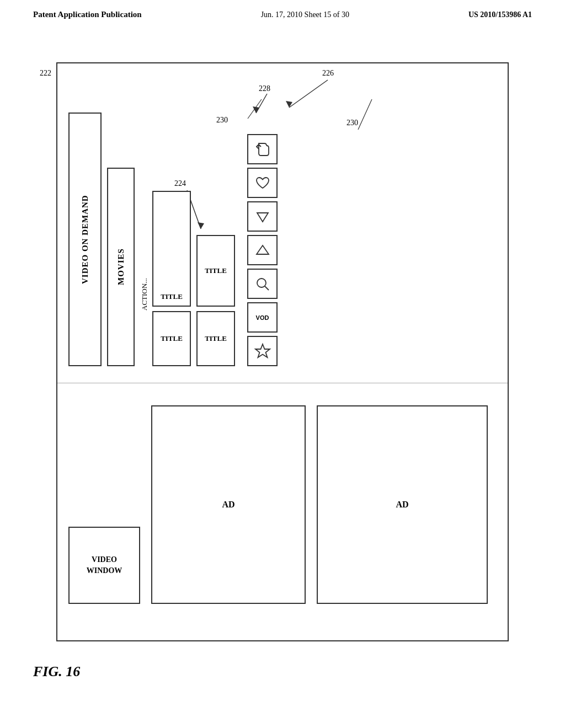 The image size is (565, 728). I want to click on search-icon-box, so click(263, 283).